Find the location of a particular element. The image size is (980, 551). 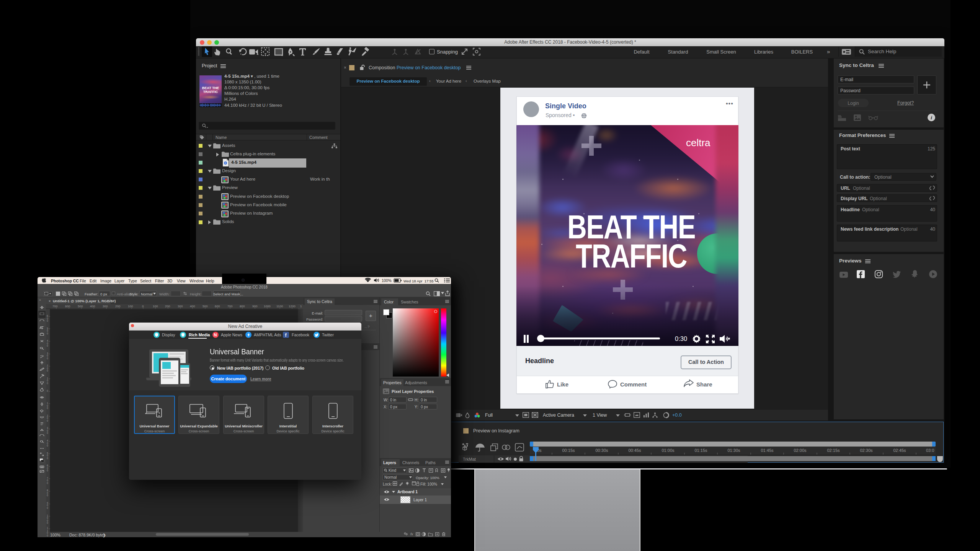

svg-text: fx is located at coordinates (412, 534).